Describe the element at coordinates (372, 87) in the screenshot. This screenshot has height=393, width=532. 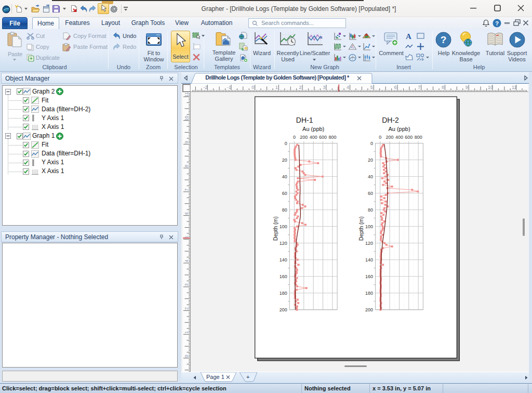
I see `svg-text: 5` at that location.